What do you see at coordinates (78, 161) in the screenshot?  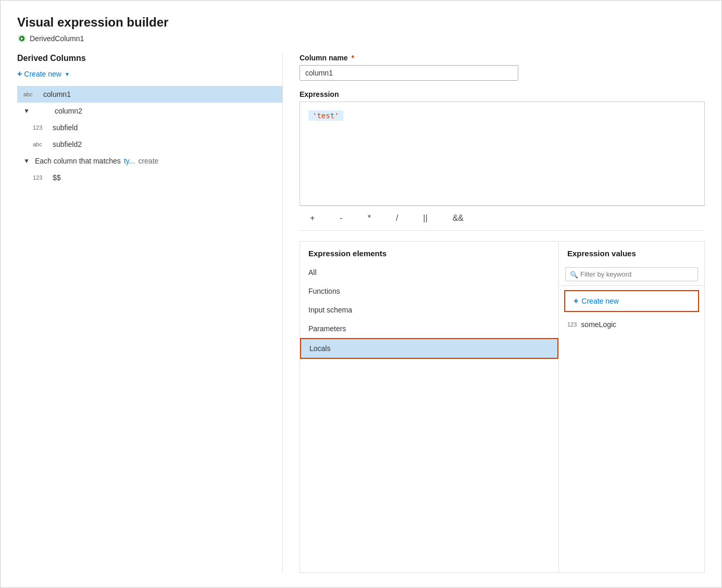 I see `each-col-text: Each column that matches` at bounding box center [78, 161].